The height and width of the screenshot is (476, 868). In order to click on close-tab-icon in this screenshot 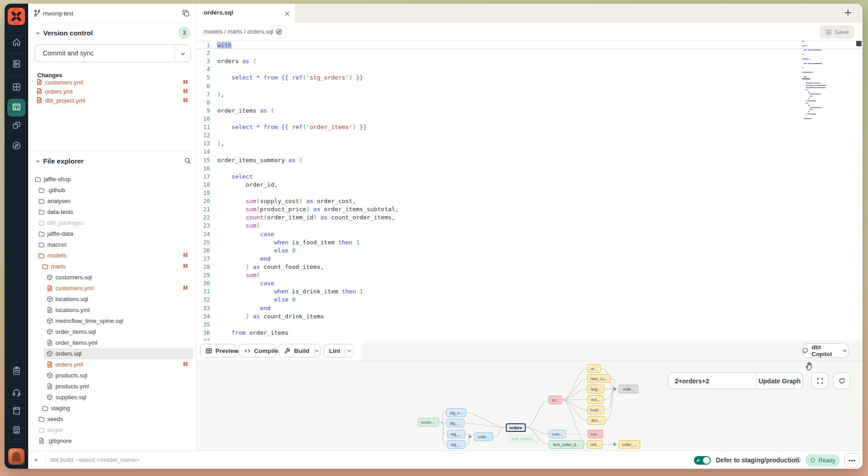, I will do `click(287, 13)`.